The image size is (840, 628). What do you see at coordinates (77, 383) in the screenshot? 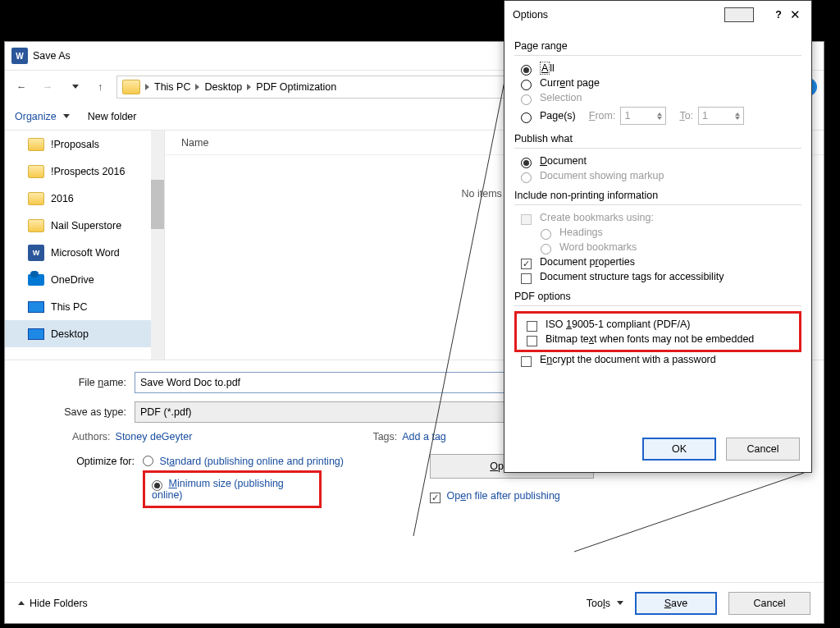
I see `filename-label: File name:` at bounding box center [77, 383].